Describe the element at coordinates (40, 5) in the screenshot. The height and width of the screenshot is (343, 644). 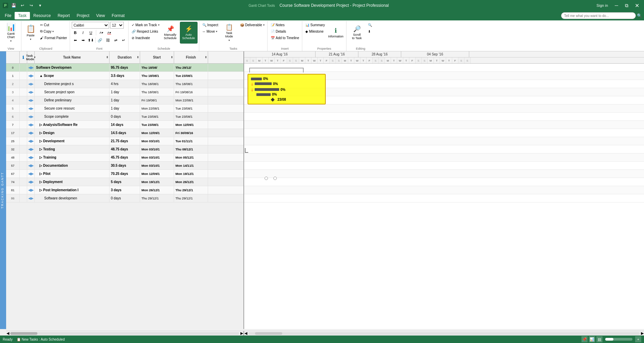
I see `customize-qat-button: ▾` at that location.